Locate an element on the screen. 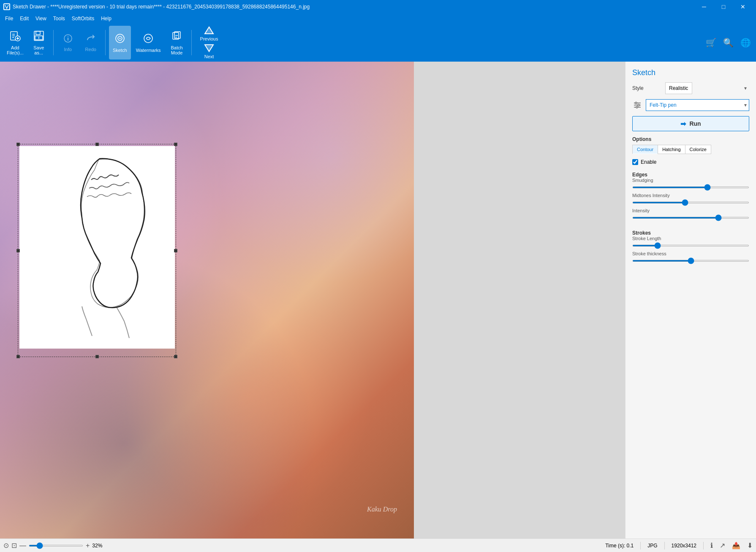 This screenshot has width=756, height=552. batch-mode-icon is located at coordinates (177, 37).